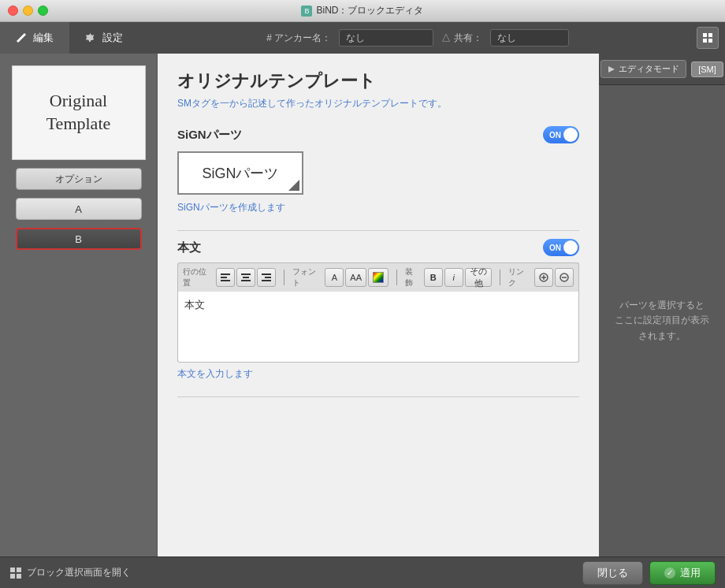  I want to click on editor-mode-label: エディタモード, so click(649, 69).